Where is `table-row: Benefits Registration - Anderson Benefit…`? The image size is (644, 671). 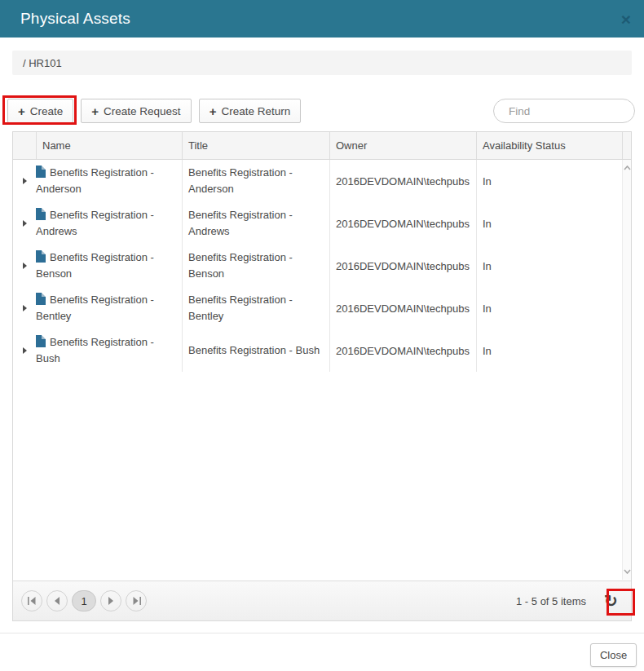
table-row: Benefits Registration - Anderson Benefit… is located at coordinates (318, 181).